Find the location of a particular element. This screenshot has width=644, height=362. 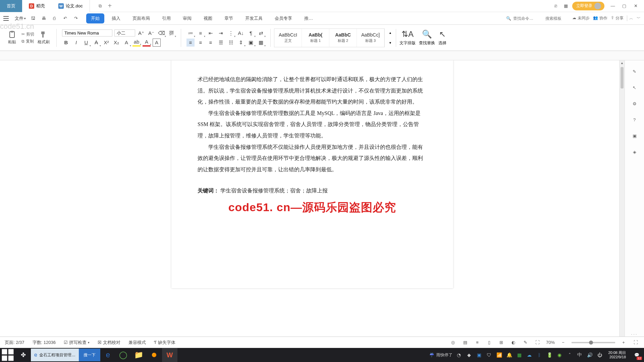

style-heading1: AaBb(标题 1 is located at coordinates (316, 38).